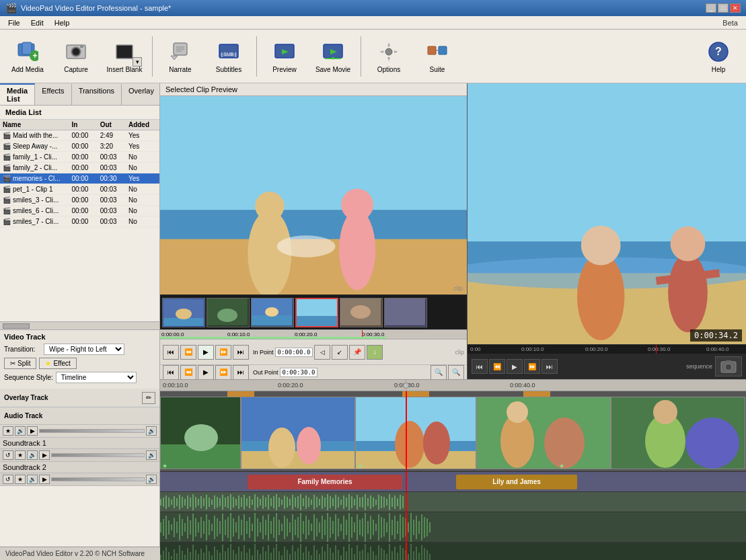  I want to click on effect-button: ★ Effect, so click(58, 363).